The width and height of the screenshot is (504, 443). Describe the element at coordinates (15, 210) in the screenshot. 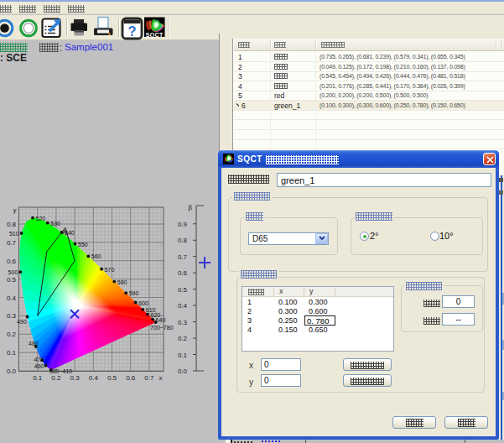

I see `svg-text: y` at that location.